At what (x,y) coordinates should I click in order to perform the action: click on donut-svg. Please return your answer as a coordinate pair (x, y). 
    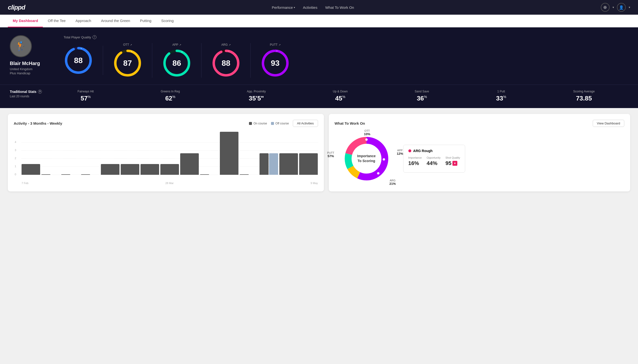
    Looking at the image, I should click on (366, 158).